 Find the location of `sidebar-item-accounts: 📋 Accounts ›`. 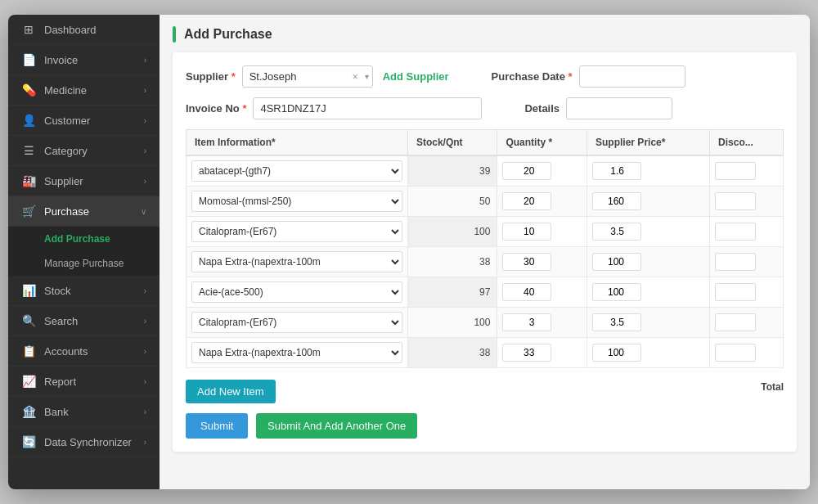

sidebar-item-accounts: 📋 Accounts › is located at coordinates (83, 352).